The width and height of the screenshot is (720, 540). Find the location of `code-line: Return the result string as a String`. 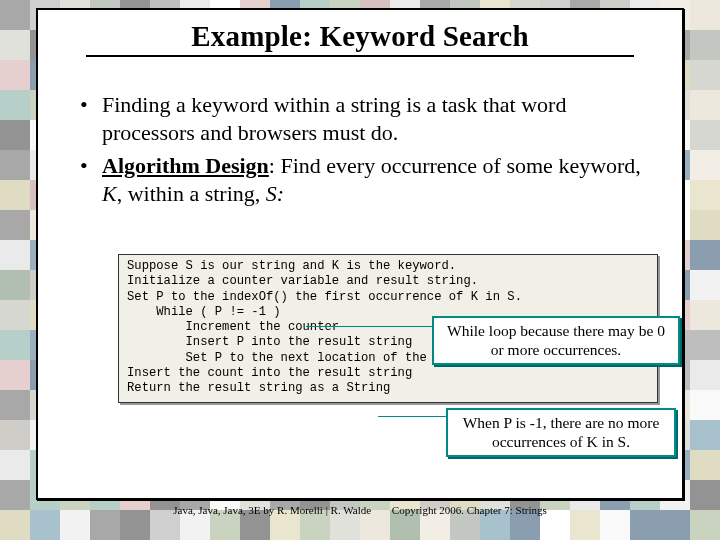

code-line: Return the result string as a String is located at coordinates (258, 388).